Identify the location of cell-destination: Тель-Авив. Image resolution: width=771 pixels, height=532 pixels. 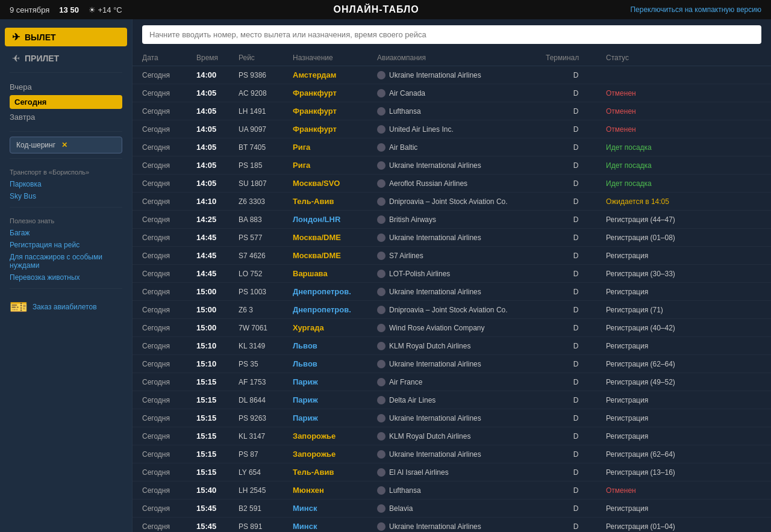
(335, 472).